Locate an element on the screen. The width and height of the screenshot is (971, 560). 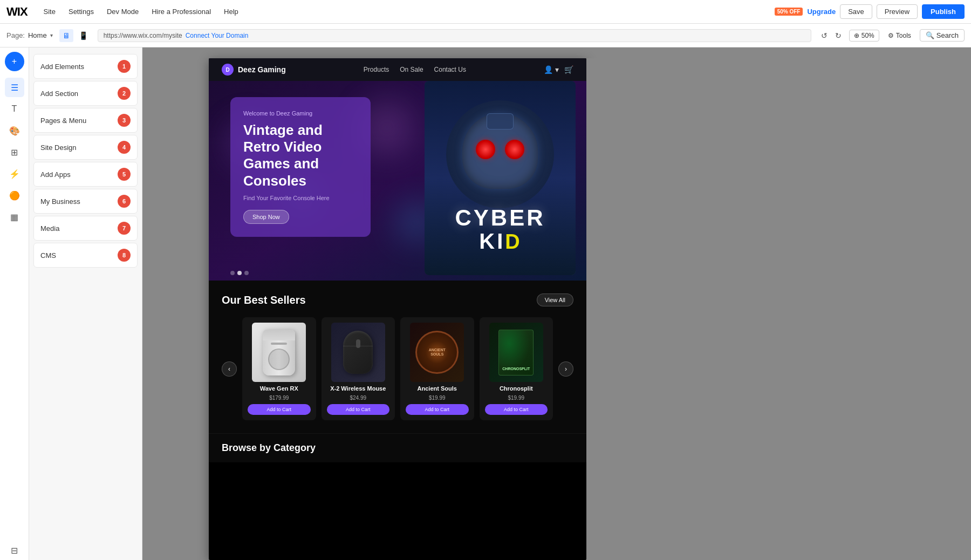
mouse-scroll-wheel is located at coordinates (358, 344).